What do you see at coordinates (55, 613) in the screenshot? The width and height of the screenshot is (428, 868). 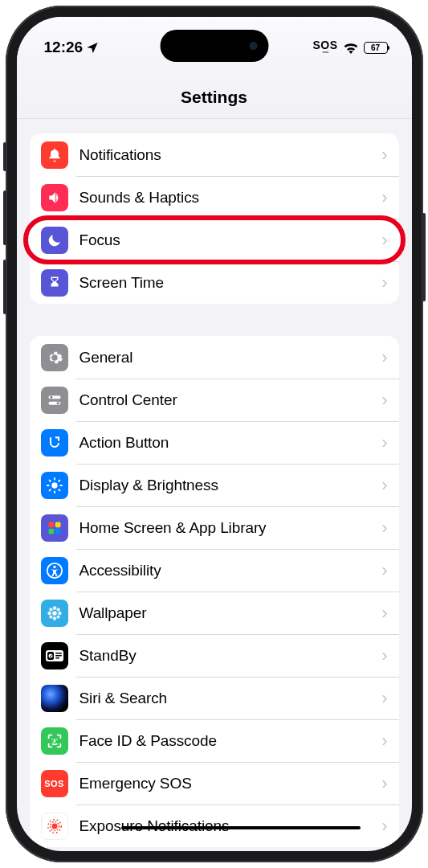 I see `flower-icon` at bounding box center [55, 613].